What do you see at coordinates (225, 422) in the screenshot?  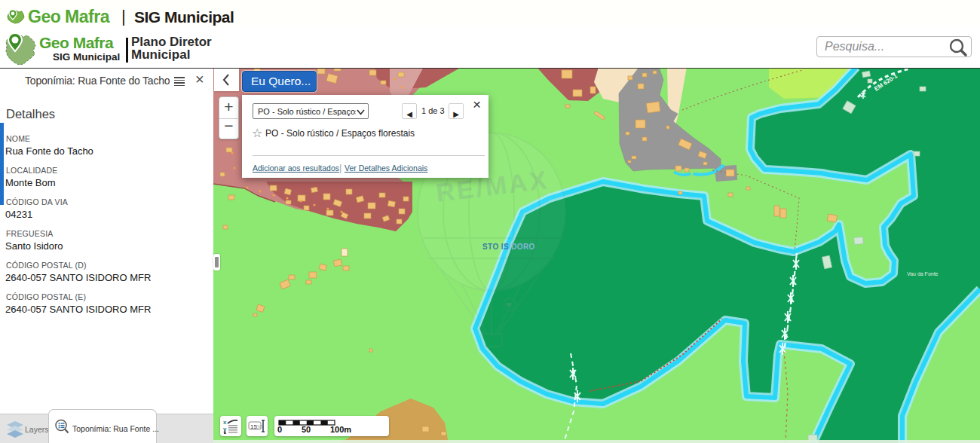 I see `svg-text: x` at bounding box center [225, 422].